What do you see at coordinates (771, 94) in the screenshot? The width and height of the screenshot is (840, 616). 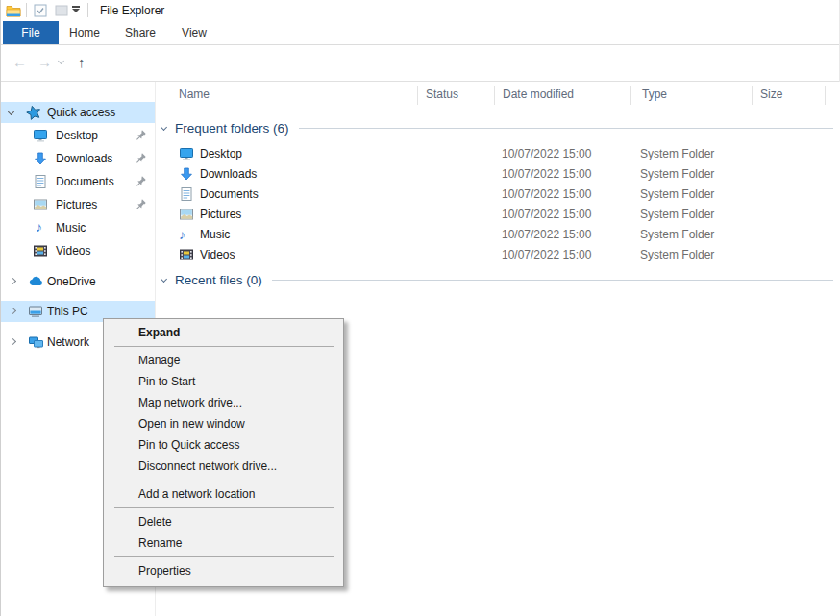 I see `column-header-size: Size` at bounding box center [771, 94].